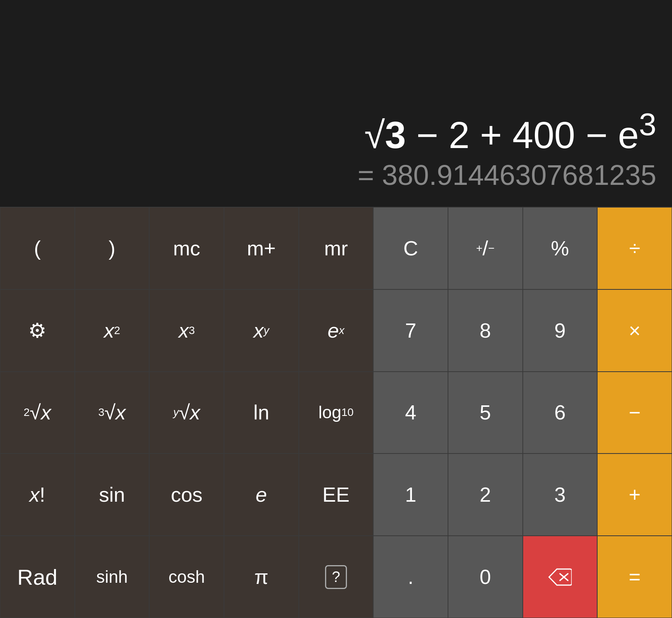 Image resolution: width=672 pixels, height=618 pixels. Describe the element at coordinates (560, 331) in the screenshot. I see `nine-button: 9` at that location.